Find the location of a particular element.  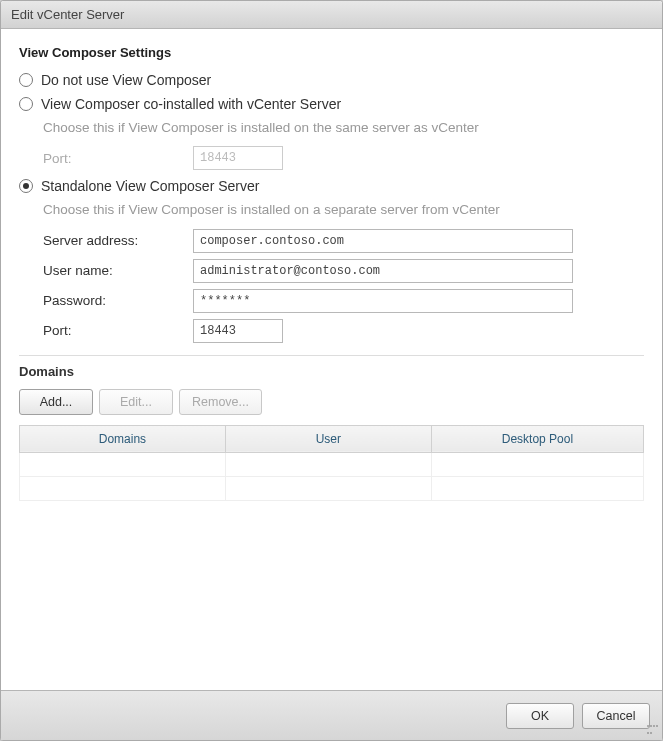

user-name-row: User name: is located at coordinates (344, 271).